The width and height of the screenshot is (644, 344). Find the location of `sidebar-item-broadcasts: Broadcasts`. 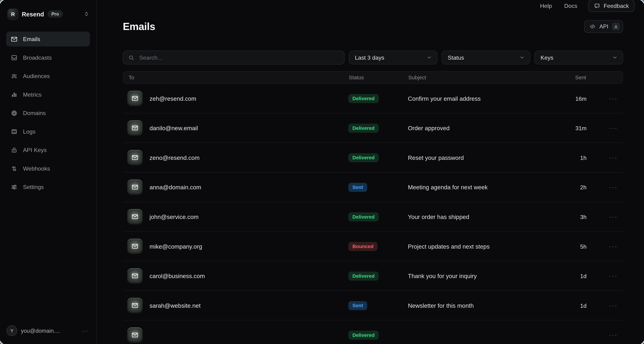

sidebar-item-broadcasts: Broadcasts is located at coordinates (48, 58).